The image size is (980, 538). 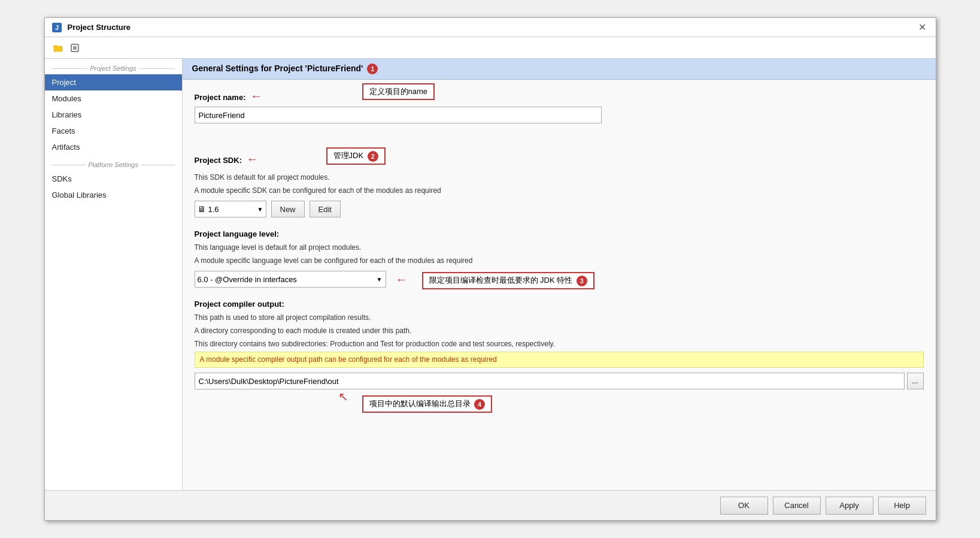 I want to click on toolbar-icon2-button, so click(x=75, y=48).